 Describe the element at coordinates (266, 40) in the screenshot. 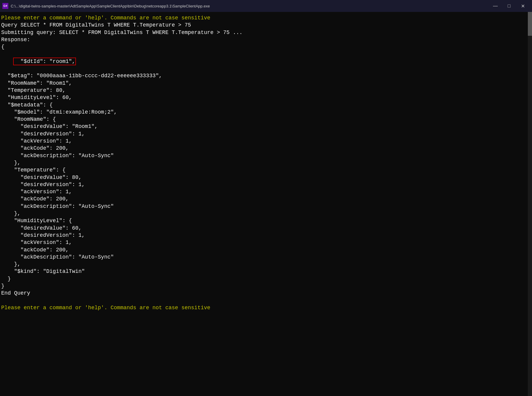

I see `terminal-line-4: Response:` at that location.